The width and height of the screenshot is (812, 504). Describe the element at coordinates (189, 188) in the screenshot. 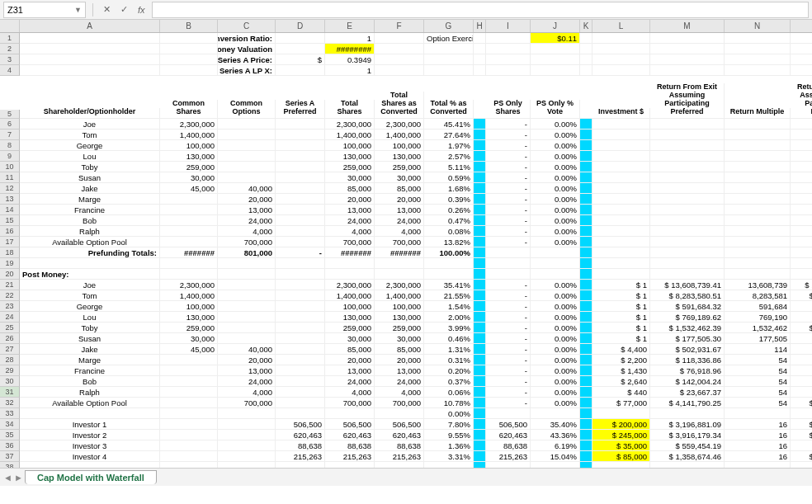

I see `cell: 45,000` at that location.